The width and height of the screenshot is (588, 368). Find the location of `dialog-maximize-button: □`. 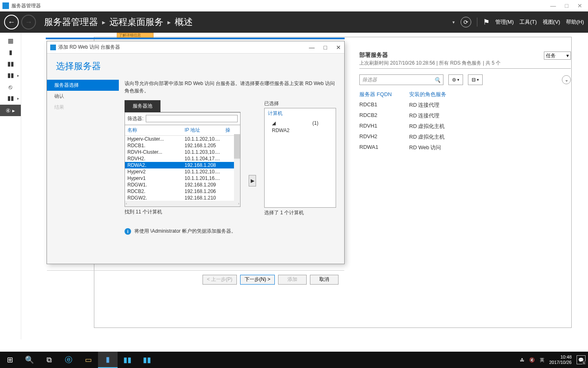

dialog-maximize-button: □ is located at coordinates (325, 47).